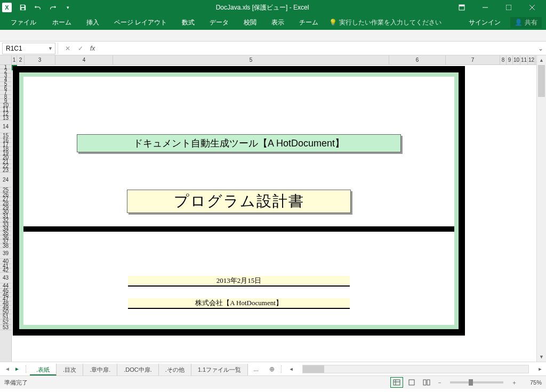  What do you see at coordinates (485, 7) in the screenshot?
I see `minimize-button` at bounding box center [485, 7].